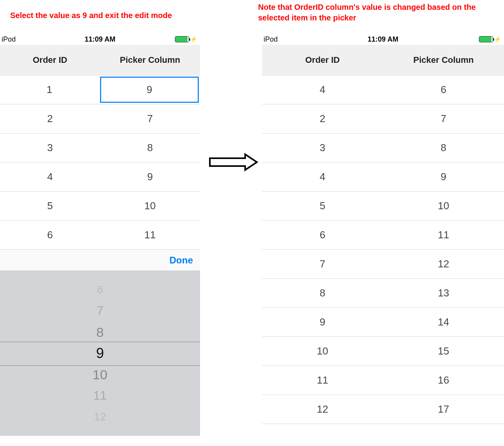 The height and width of the screenshot is (446, 504). Describe the element at coordinates (100, 90) in the screenshot. I see `table-row: 1 9` at that location.